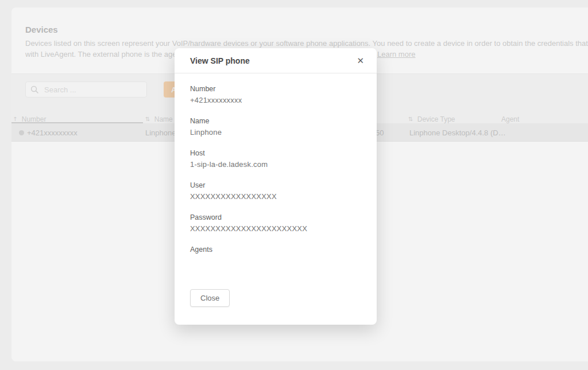  I want to click on field-number: Number +421xxxxxxxxx, so click(276, 95).